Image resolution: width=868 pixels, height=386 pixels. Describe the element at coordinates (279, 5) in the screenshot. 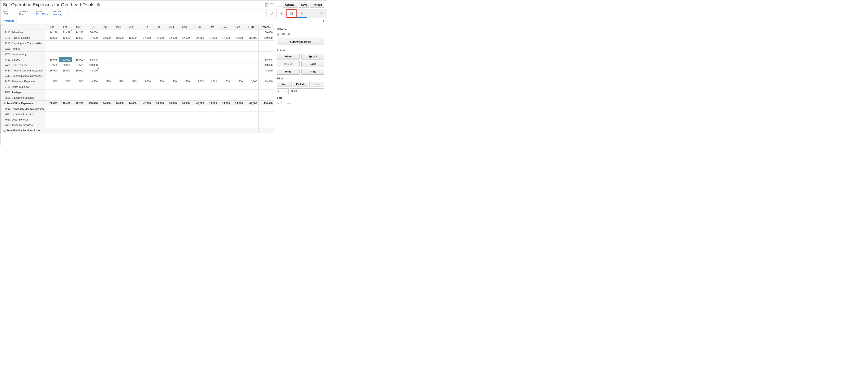

I see `more-options-icon: •••` at that location.